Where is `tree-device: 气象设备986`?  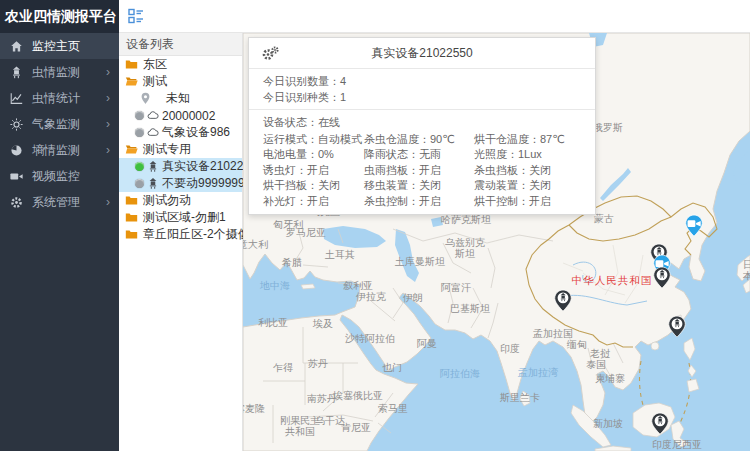
tree-device: 气象设备986 is located at coordinates (180, 132).